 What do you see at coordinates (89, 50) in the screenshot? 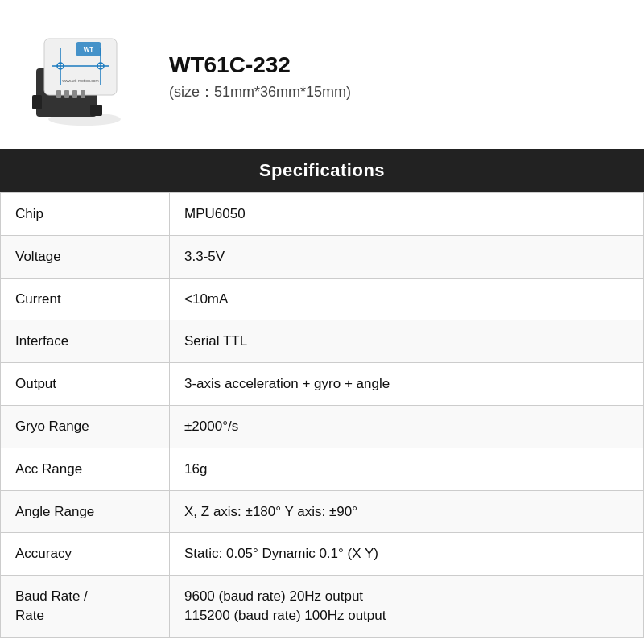
I see `svg-text: WT` at bounding box center [89, 50].